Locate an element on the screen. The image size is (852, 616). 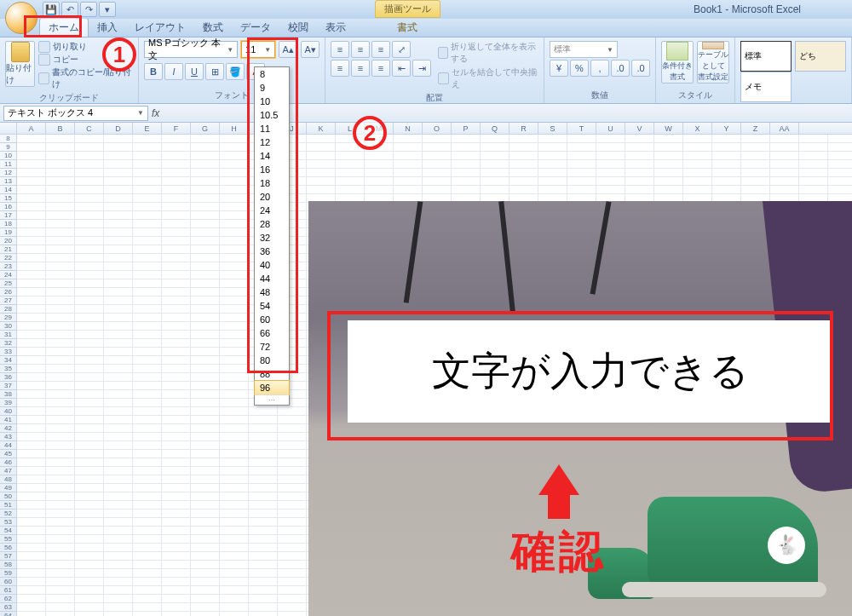
column-header: K is located at coordinates (321, 128).